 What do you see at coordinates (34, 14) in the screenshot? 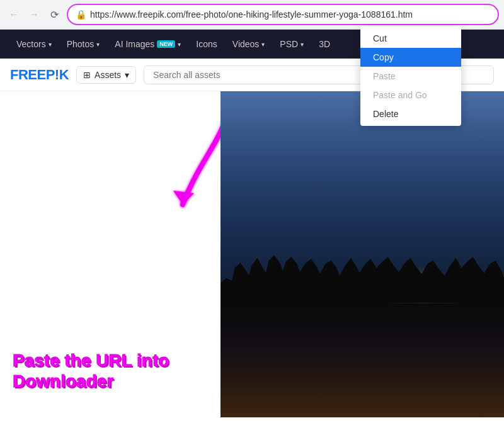
I see `nav-buttons: ← → ⟳` at bounding box center [34, 14].